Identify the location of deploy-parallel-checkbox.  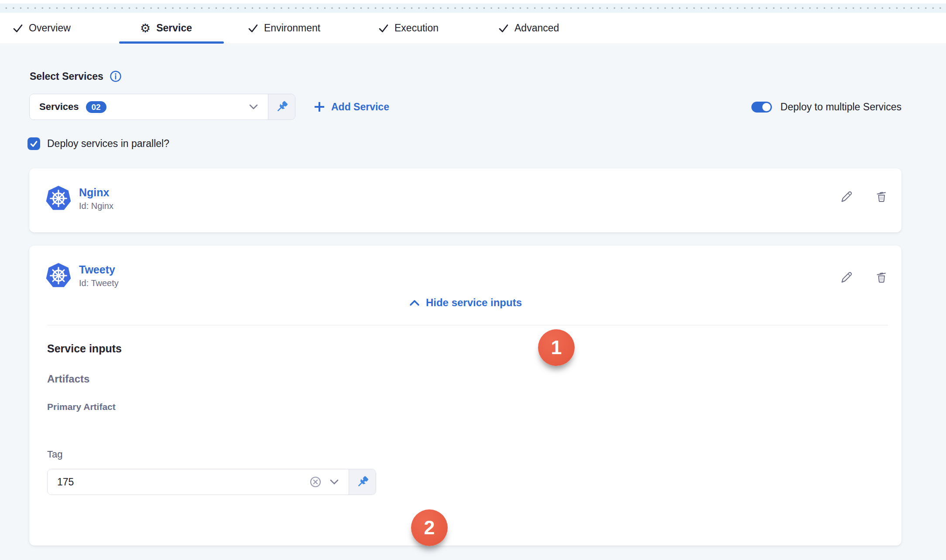
(34, 144).